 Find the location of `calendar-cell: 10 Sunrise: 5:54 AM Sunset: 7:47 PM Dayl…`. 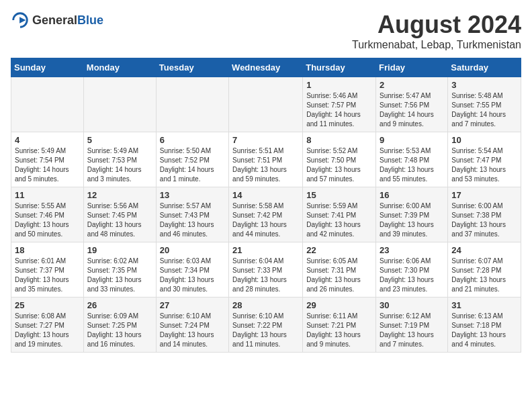

calendar-cell: 10 Sunrise: 5:54 AM Sunset: 7:47 PM Dayl… is located at coordinates (485, 160).